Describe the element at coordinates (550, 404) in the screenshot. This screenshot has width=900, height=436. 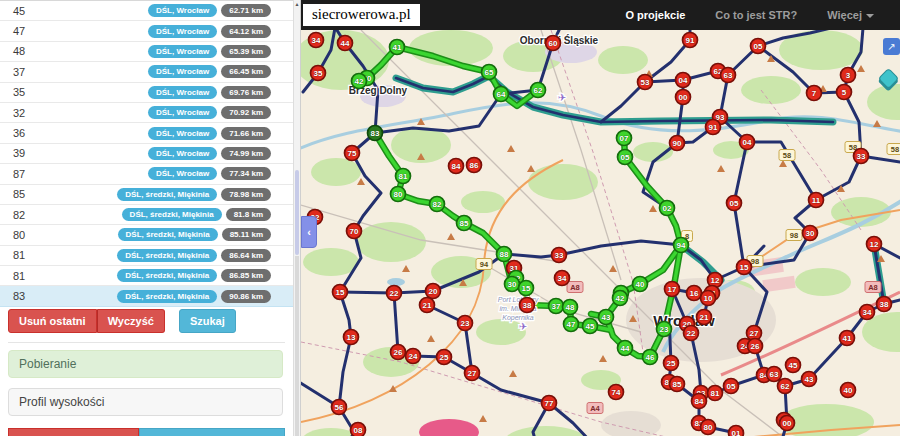
I see `map-marker: 77` at that location.